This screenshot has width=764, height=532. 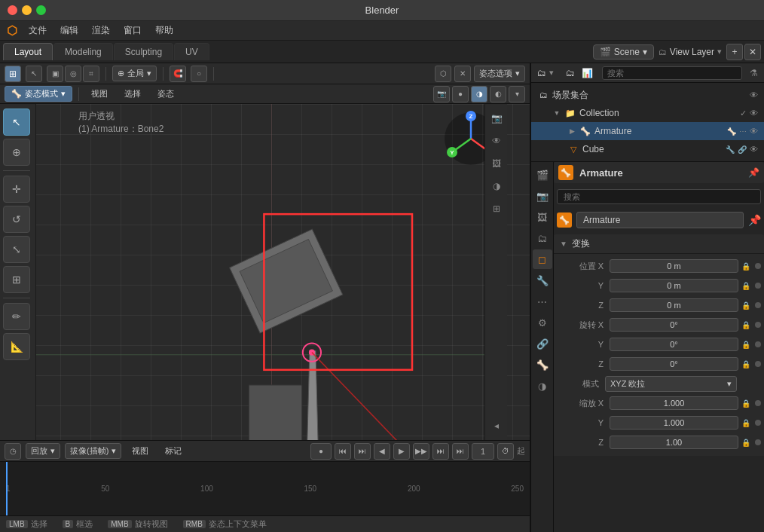 What do you see at coordinates (38, 93) in the screenshot?
I see `mode-dropdown: 🦴 姿态模式 ▾` at bounding box center [38, 93].